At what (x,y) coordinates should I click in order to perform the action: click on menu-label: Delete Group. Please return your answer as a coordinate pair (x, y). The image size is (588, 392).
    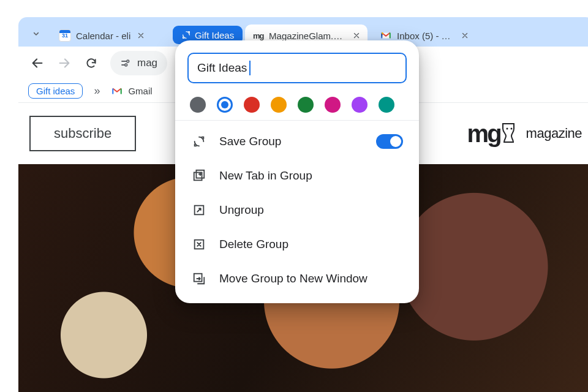
    Looking at the image, I should click on (254, 244).